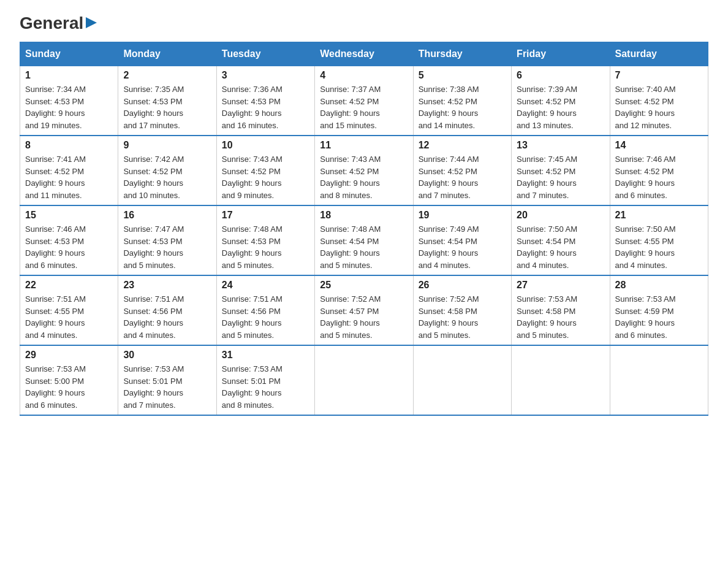  Describe the element at coordinates (265, 170) in the screenshot. I see `calendar-cell: 10 Sunrise: 7:43 AMSunset: 4:52 PMDaylig…` at that location.